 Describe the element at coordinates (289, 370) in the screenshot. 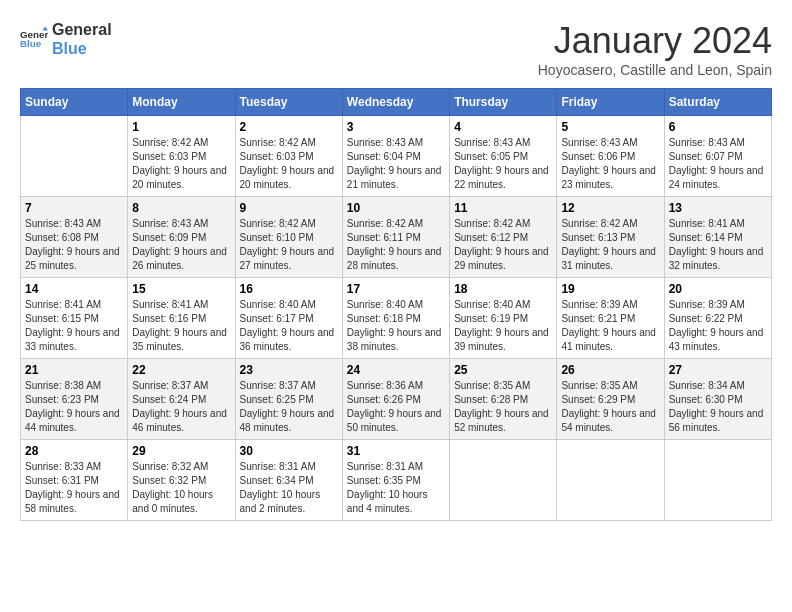

I see `day-number: 23` at that location.